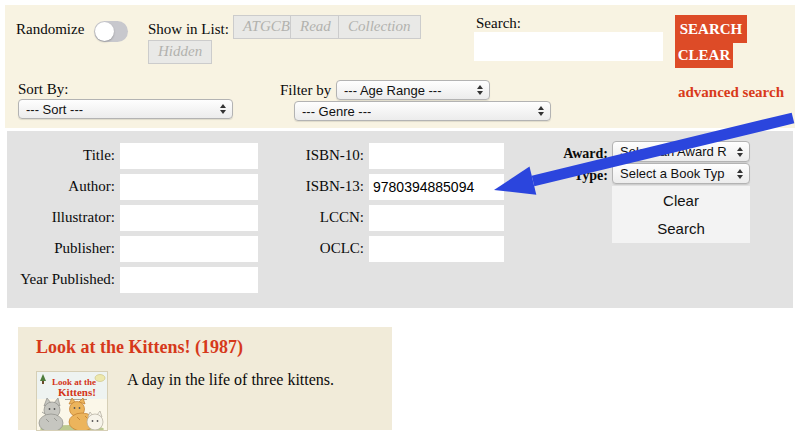 This screenshot has height=432, width=800. What do you see at coordinates (188, 30) in the screenshot?
I see `show-in-list-label: Show in List:` at bounding box center [188, 30].